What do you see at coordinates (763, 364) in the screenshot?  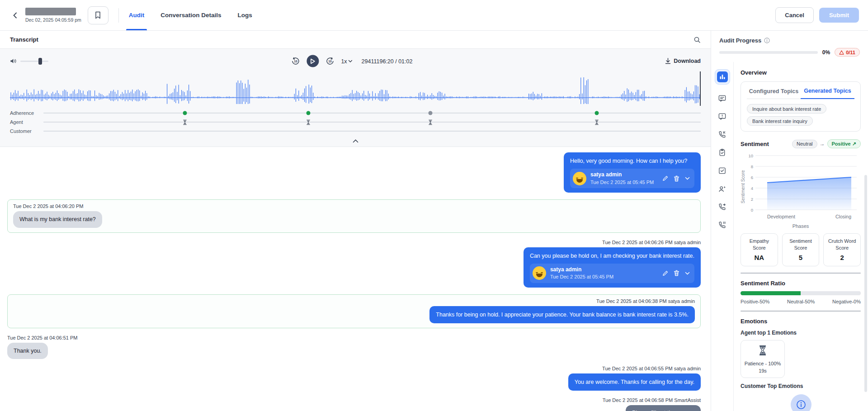 I see `emotion-label: Patience - 100%` at bounding box center [763, 364].